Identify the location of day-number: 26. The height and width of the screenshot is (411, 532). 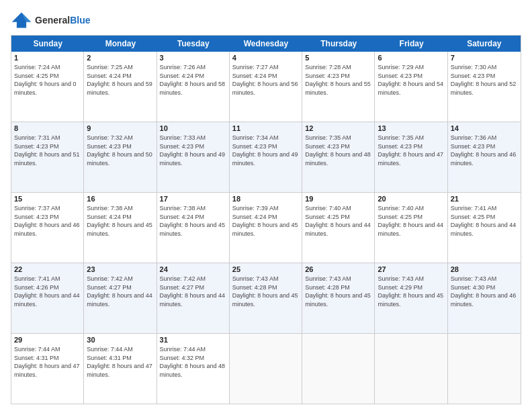
(339, 269).